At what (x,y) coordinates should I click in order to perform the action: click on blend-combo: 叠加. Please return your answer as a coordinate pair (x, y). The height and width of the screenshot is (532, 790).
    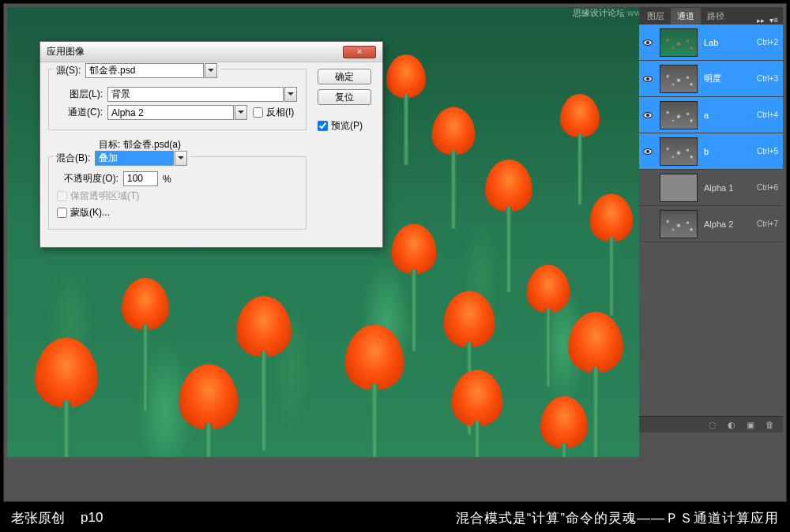
    Looking at the image, I should click on (134, 158).